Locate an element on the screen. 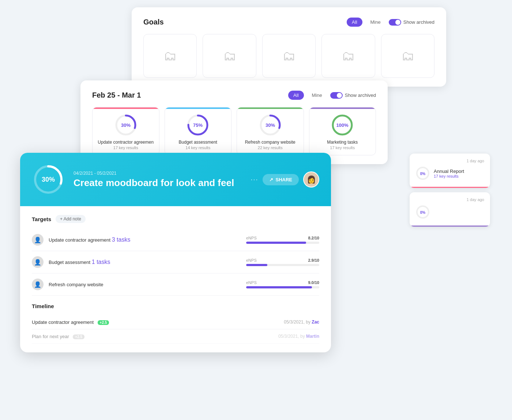  main-goal-name: Create moodboard for look and feel is located at coordinates (158, 183).